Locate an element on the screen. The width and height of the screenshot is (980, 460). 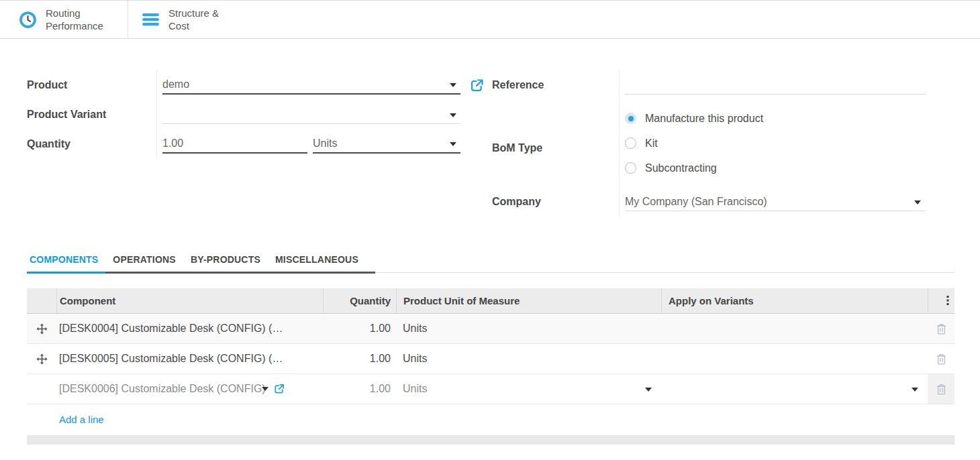
radio-subcontracting: Subcontracting is located at coordinates (694, 168).